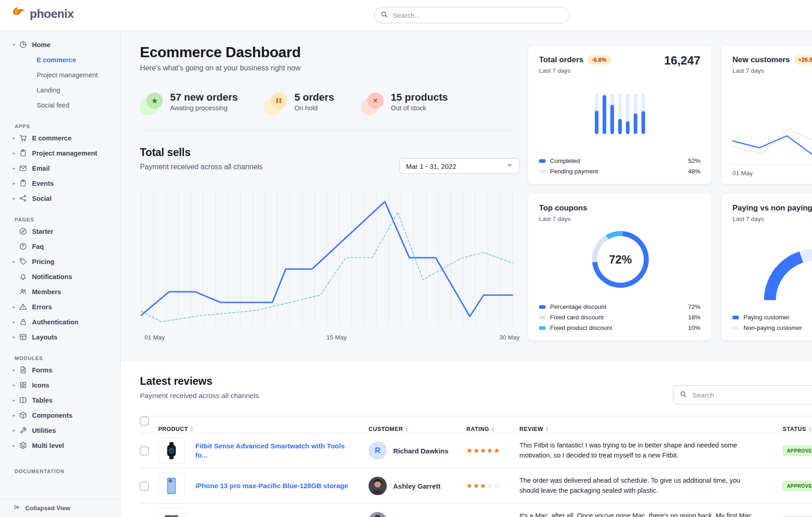 The height and width of the screenshot is (517, 812). Describe the element at coordinates (743, 395) in the screenshot. I see `reviews-search` at that location.